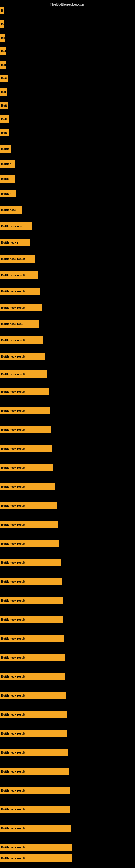  What do you see at coordinates (2, 24) in the screenshot?
I see `bar-item-2: Bo` at bounding box center [2, 24].